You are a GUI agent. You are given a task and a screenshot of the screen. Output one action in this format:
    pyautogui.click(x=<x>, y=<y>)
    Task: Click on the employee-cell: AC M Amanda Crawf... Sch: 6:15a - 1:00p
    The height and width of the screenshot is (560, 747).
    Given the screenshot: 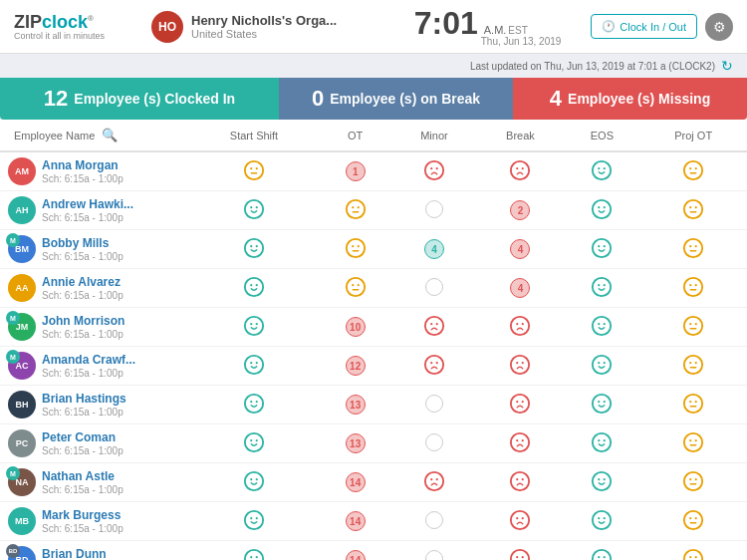 What is the action you would take?
    pyautogui.click(x=95, y=367)
    